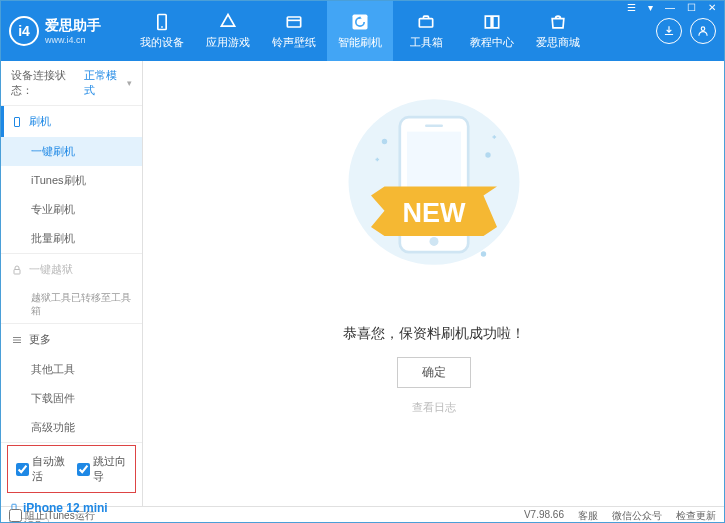 The image size is (725, 523). What do you see at coordinates (130, 83) in the screenshot?
I see `chevron-down-icon: ▾` at bounding box center [130, 83].